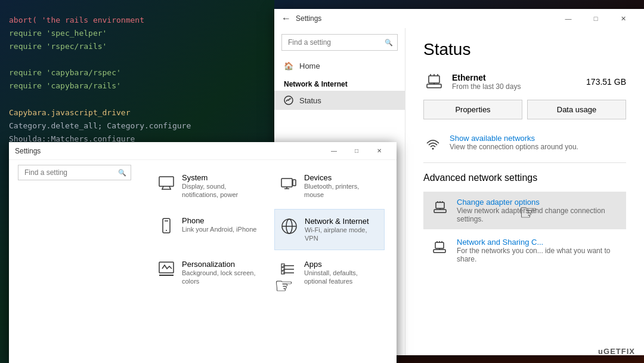  Describe the element at coordinates (340, 66) in the screenshot. I see `sidebar-item-home: 🏠 Home` at that location.